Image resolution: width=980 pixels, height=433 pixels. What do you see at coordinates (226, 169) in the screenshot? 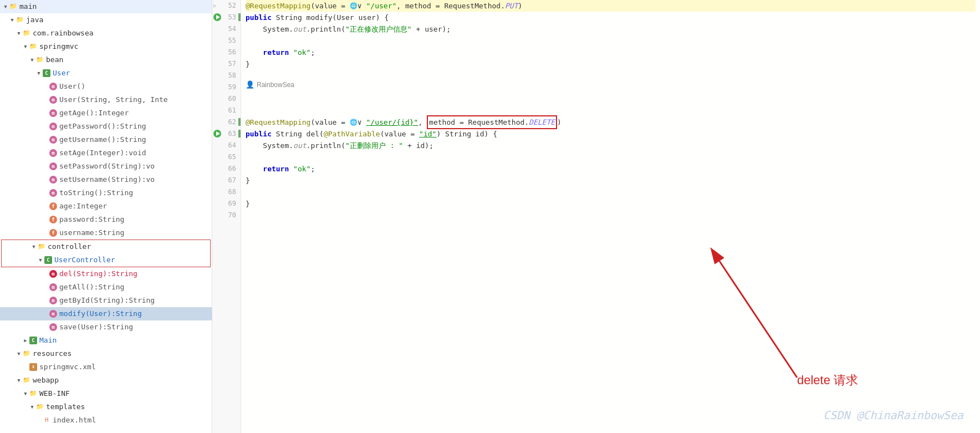
I see `line-num-66: 66` at bounding box center [226, 169].